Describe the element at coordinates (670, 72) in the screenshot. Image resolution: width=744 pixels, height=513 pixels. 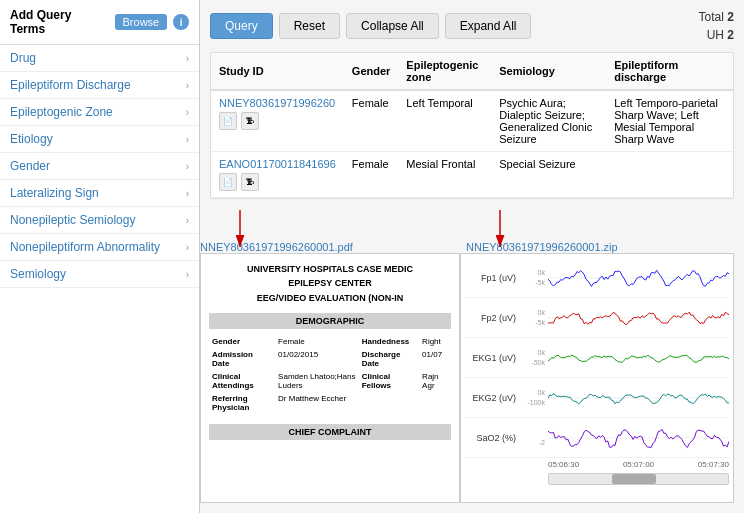
I see `table-column-header: Epileptiform discharge` at that location.